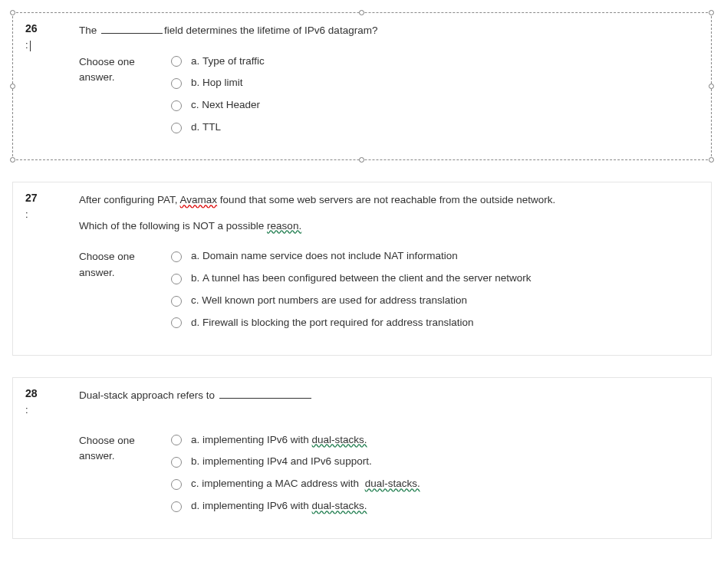  Describe the element at coordinates (330, 256) in the screenshot. I see `option-text: Domain name service does not include NAT…` at that location.